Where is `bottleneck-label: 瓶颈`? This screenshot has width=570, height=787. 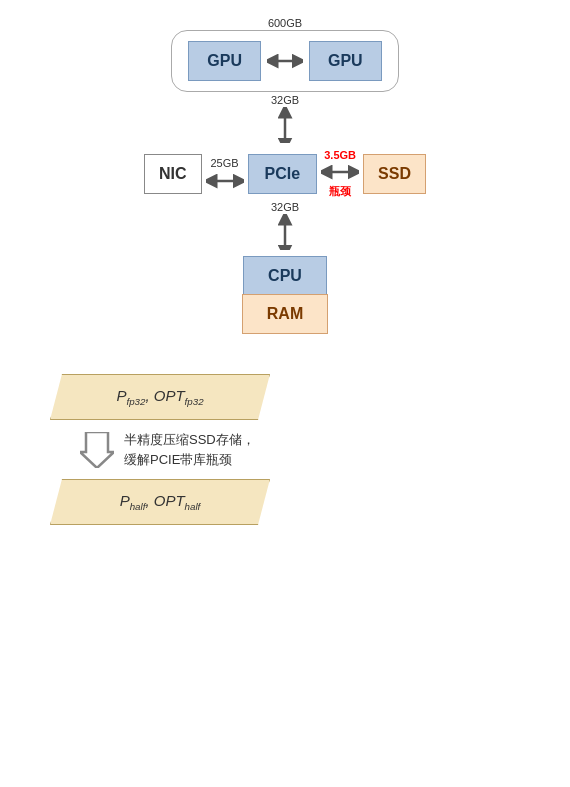
bottleneck-label: 瓶颈 is located at coordinates (340, 192).